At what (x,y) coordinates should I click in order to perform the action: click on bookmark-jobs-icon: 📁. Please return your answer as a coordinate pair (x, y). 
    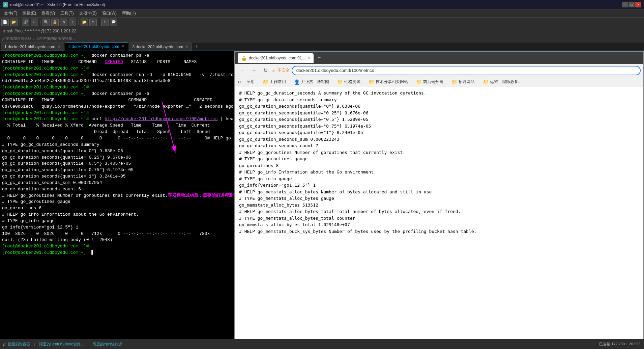
    Looking at the image, I should click on (455, 82).